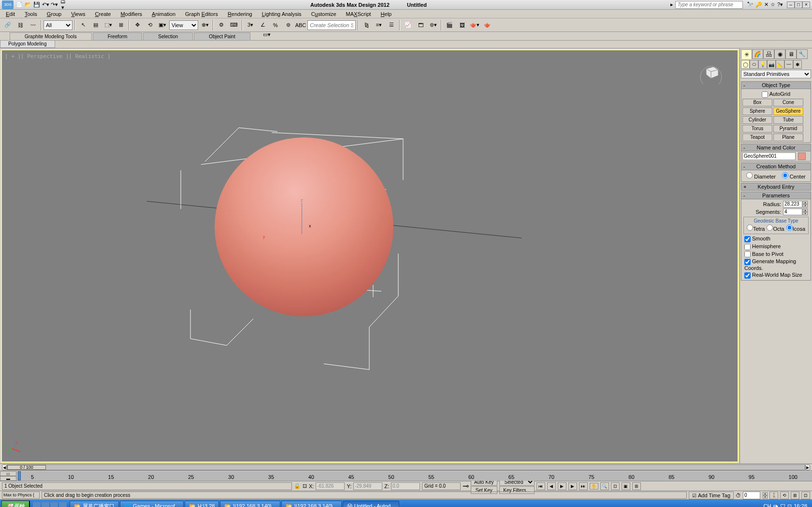 The width and height of the screenshot is (812, 507). I want to click on menu-graph-editors: Graph Editors, so click(202, 14).